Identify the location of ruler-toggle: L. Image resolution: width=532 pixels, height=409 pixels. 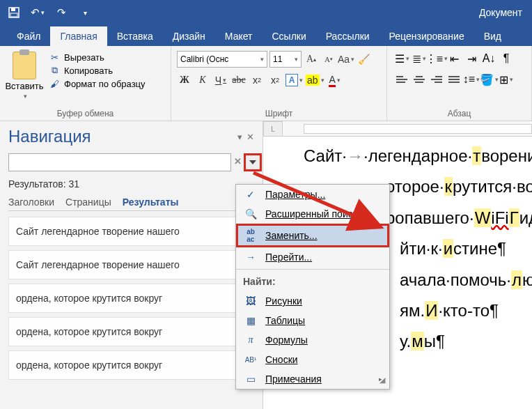
(273, 129).